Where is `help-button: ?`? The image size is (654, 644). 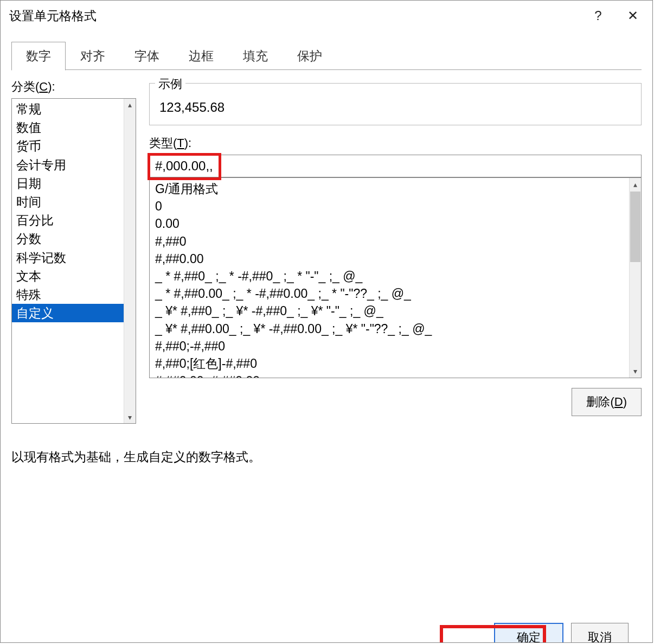 help-button: ? is located at coordinates (598, 16).